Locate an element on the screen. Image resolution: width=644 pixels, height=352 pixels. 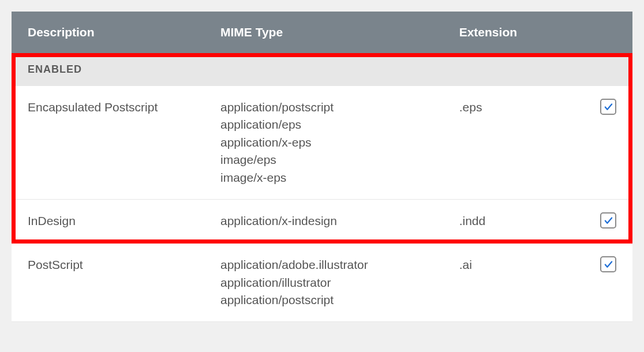
mime-type-value: application/adobe.illustrator is located at coordinates (324, 265).